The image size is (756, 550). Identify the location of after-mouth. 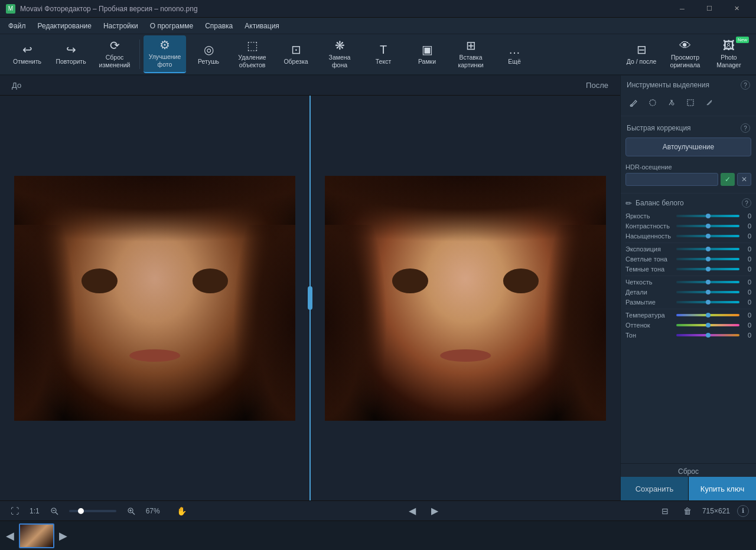
(465, 355).